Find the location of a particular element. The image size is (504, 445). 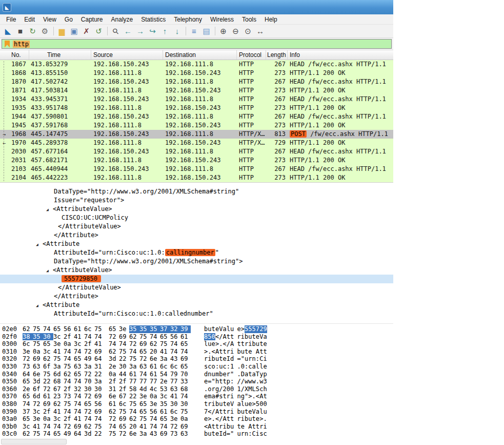

display-filter-input: http is located at coordinates (197, 44).